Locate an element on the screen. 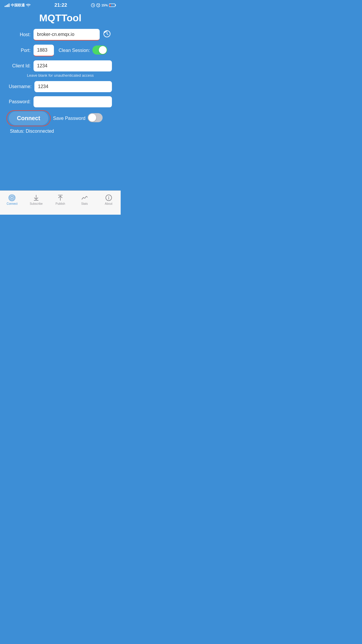 The width and height of the screenshot is (362, 644). tab-subscribe-icon is located at coordinates (36, 198).